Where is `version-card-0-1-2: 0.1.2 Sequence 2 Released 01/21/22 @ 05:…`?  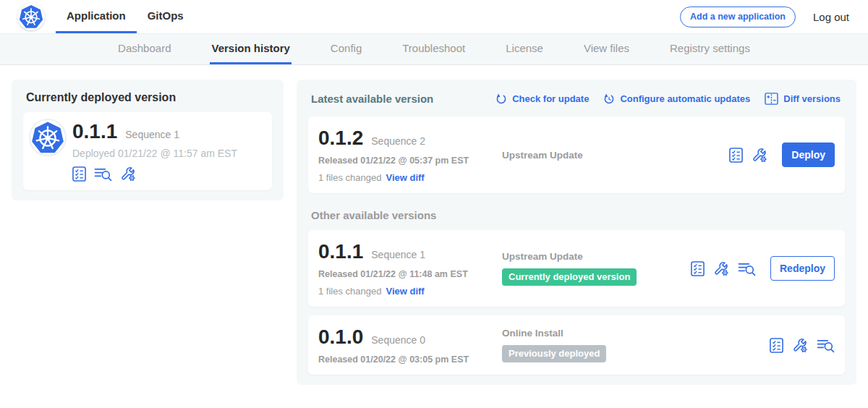
version-card-0-1-2: 0.1.2 Sequence 2 Released 01/21/22 @ 05:… is located at coordinates (576, 155).